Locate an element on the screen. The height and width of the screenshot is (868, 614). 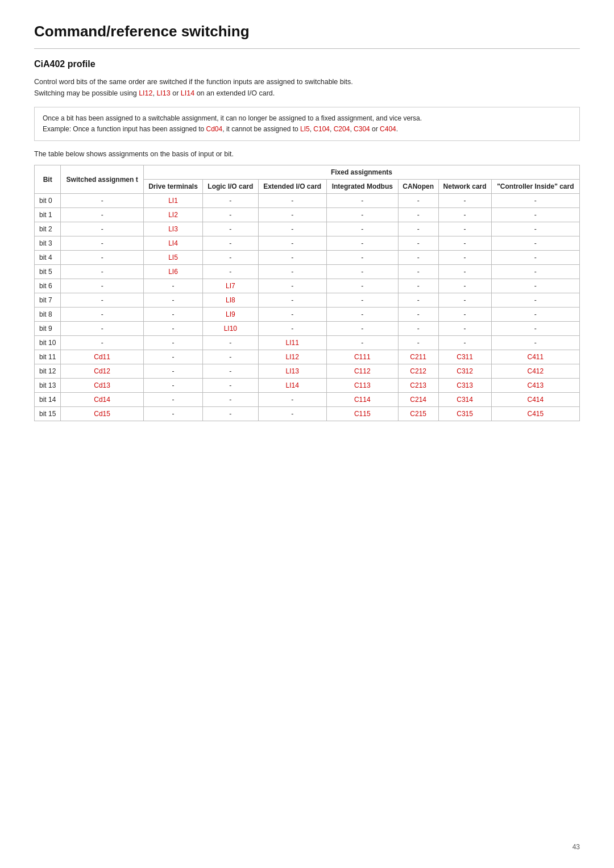
table-row: bit 9 - - LI10 - - - - - is located at coordinates (307, 329).